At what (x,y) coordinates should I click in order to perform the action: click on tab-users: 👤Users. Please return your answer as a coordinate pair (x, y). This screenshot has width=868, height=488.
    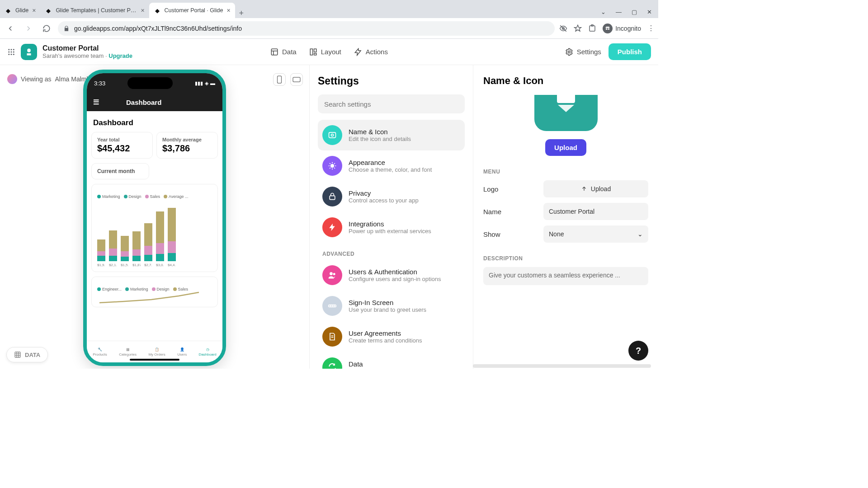
    Looking at the image, I should click on (182, 352).